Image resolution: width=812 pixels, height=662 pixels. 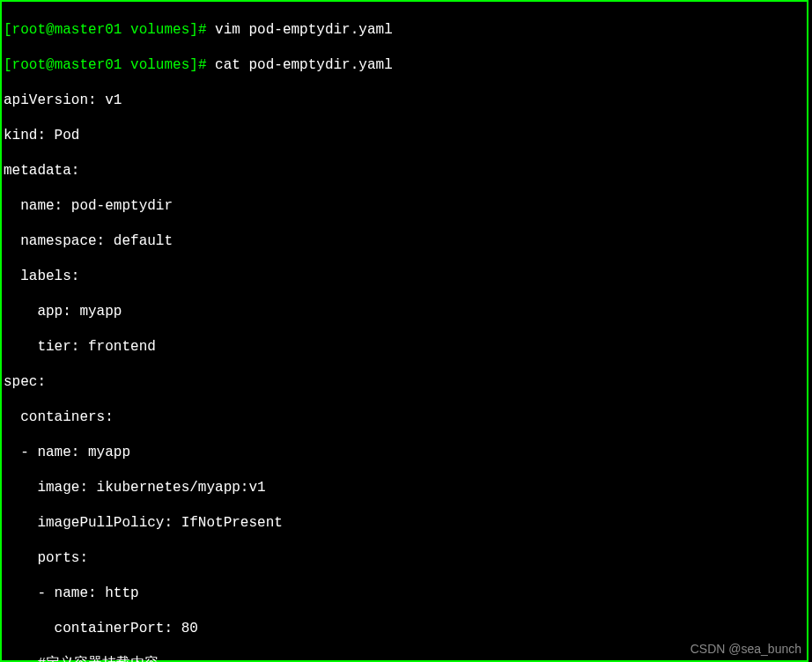 I want to click on yaml-line: containers:, so click(x=404, y=417).